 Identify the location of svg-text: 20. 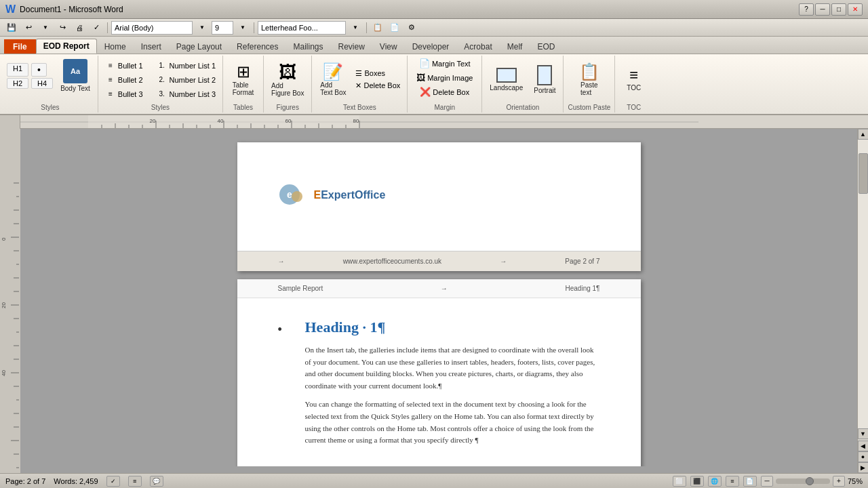
(153, 121).